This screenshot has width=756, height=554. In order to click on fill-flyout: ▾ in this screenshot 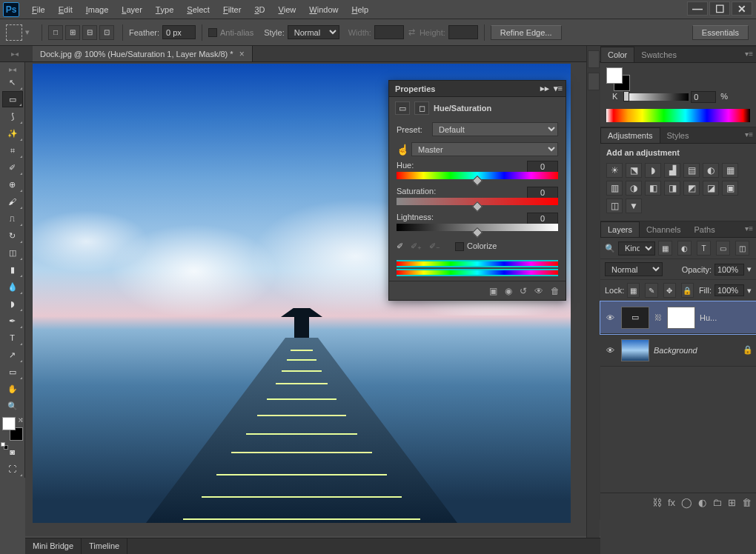, I will do `click(749, 290)`.